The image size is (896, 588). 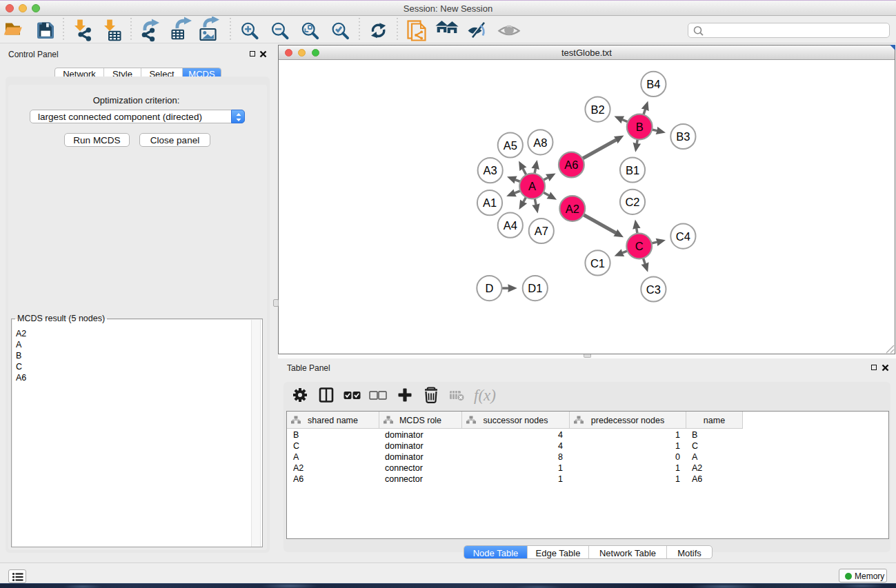 I want to click on svg-text: A8, so click(x=540, y=143).